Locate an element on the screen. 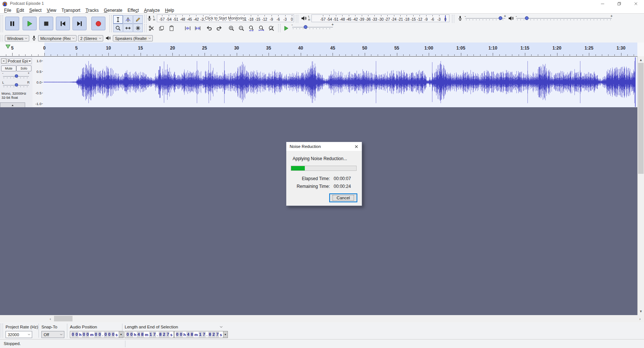 This screenshot has height=348, width=644. device-toolbar-grip is located at coordinates (2, 38).